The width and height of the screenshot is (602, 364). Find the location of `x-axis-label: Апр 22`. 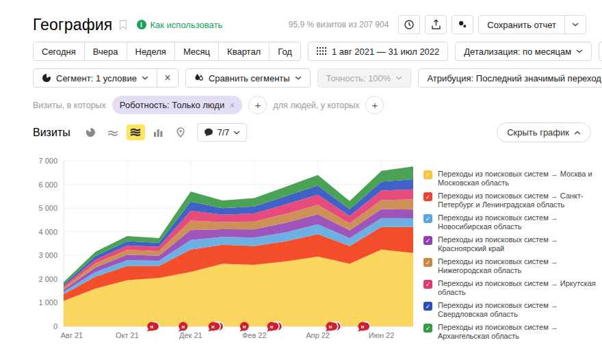

x-axis-label: Апр 22 is located at coordinates (317, 335).